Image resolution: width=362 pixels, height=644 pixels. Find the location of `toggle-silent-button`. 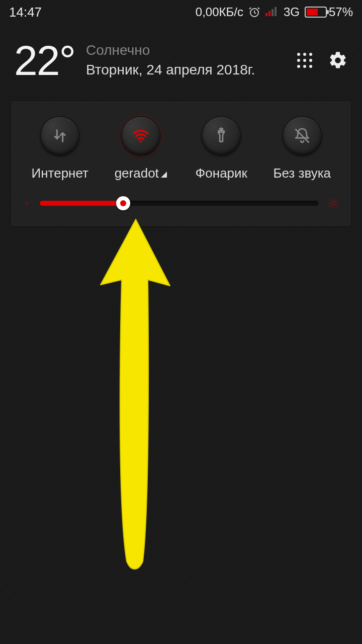

toggle-silent-button is located at coordinates (302, 136).